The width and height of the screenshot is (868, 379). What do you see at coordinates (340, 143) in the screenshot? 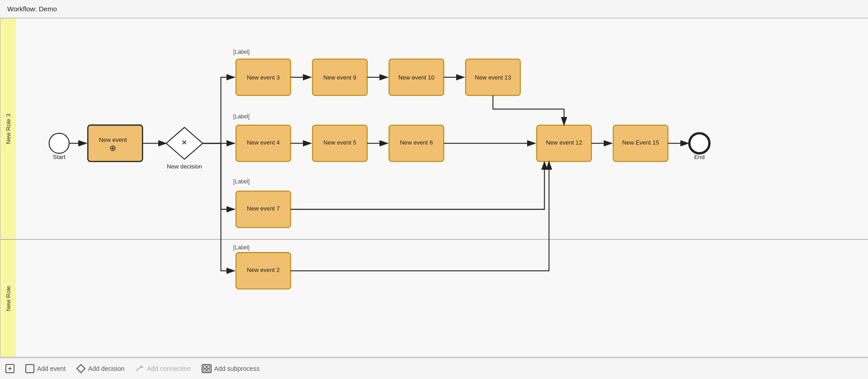
I see `task-event5-label: New event 5` at bounding box center [340, 143].